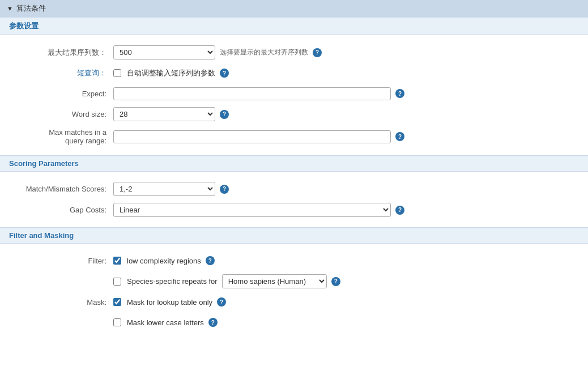  Describe the element at coordinates (221, 302) in the screenshot. I see `mask-lookup-help-icon: ?` at that location.